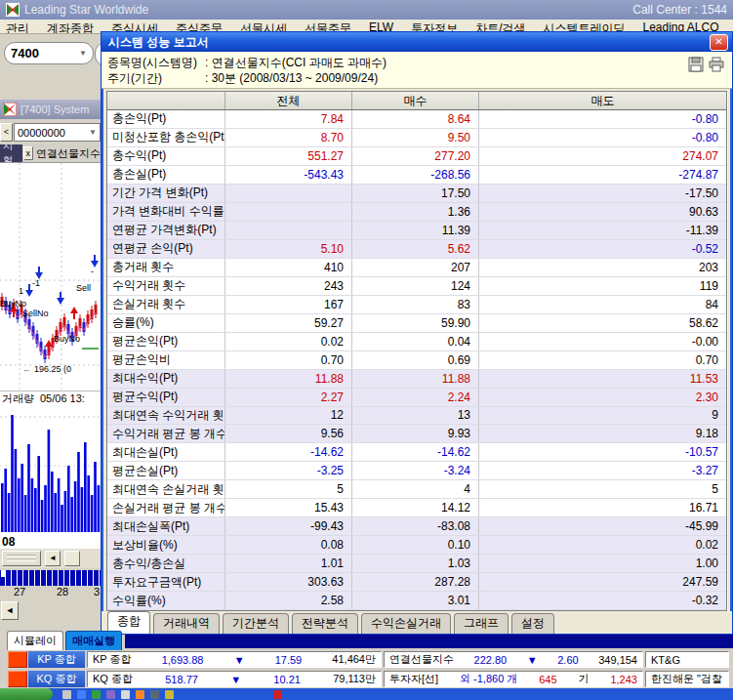 This screenshot has width=733, height=700. I want to click on left-chart-panel: 7400 ▼ [7400] System < 00000000 ▼ 시험 x 연…, so click(51, 334).